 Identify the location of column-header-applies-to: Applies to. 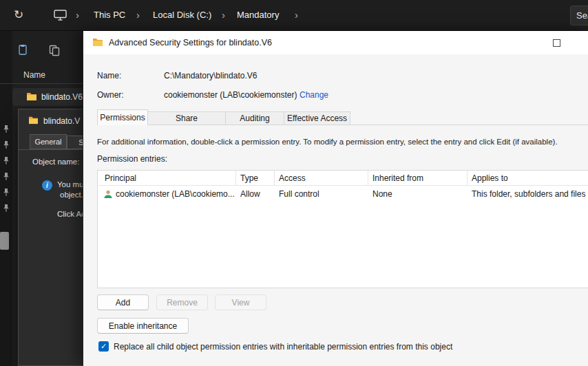
(490, 178).